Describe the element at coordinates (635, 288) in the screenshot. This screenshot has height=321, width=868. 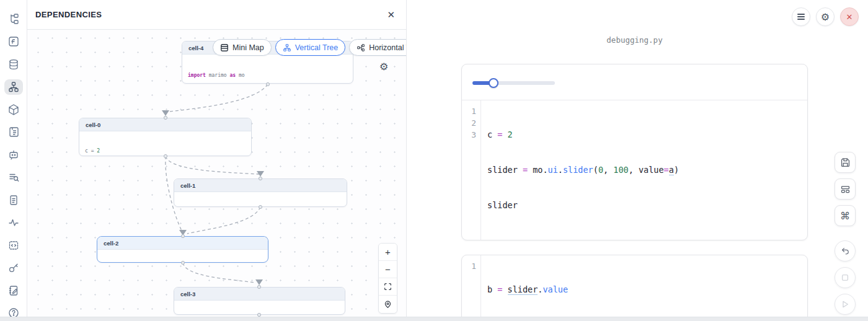
I see `cell-editor: 1 b = slider.value` at that location.